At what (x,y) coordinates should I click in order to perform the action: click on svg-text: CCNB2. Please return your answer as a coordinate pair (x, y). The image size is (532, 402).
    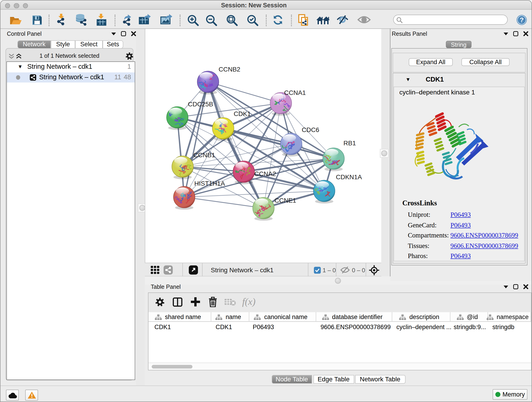
    Looking at the image, I should click on (229, 69).